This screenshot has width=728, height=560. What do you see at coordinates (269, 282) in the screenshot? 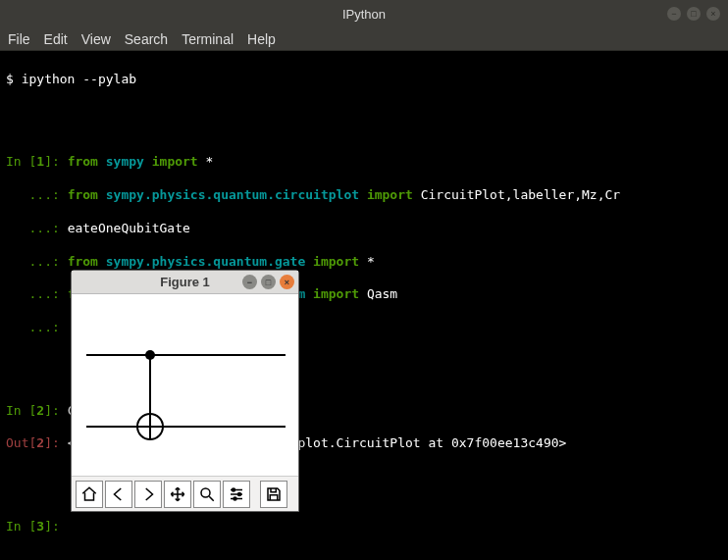
I see `figure-window-controls: − □ ×` at bounding box center [269, 282].